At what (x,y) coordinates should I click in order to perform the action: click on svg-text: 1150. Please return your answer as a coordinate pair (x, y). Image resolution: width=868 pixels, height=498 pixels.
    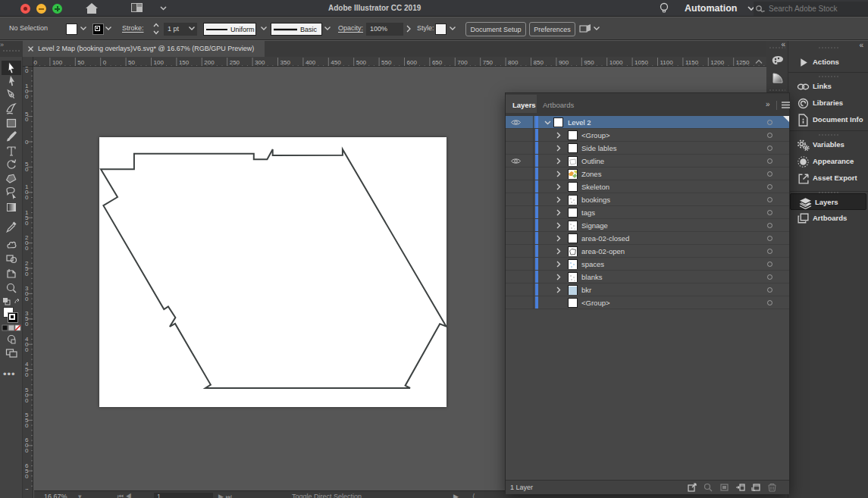
    Looking at the image, I should click on (692, 62).